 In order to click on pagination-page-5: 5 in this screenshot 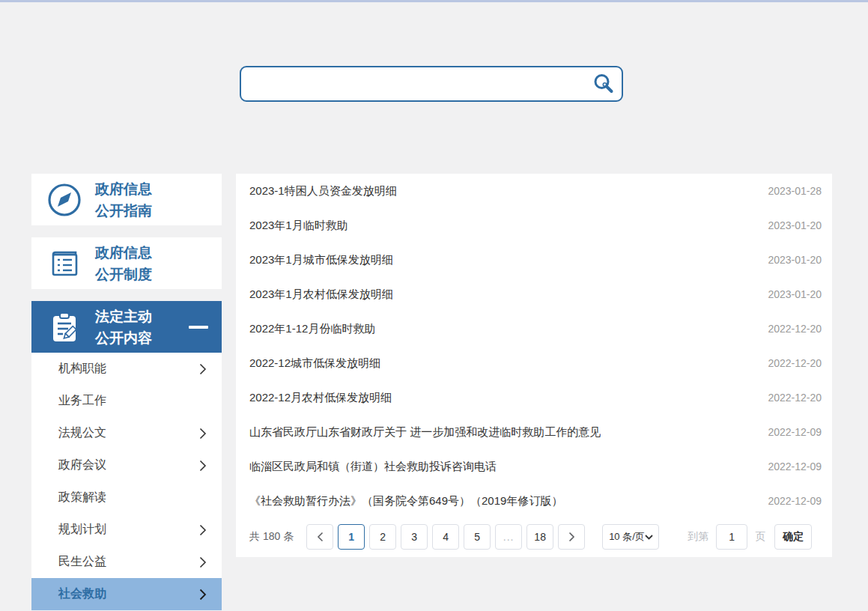, I will do `click(477, 537)`.